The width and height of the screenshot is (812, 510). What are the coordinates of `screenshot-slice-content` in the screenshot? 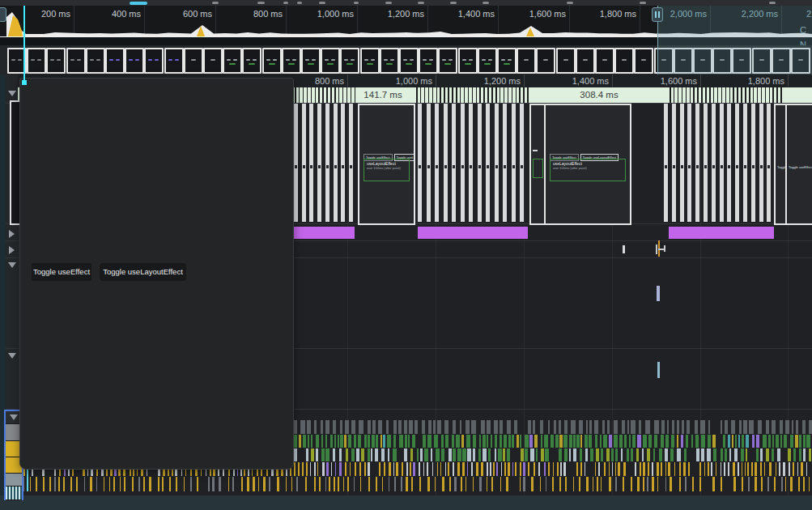 It's located at (737, 167).